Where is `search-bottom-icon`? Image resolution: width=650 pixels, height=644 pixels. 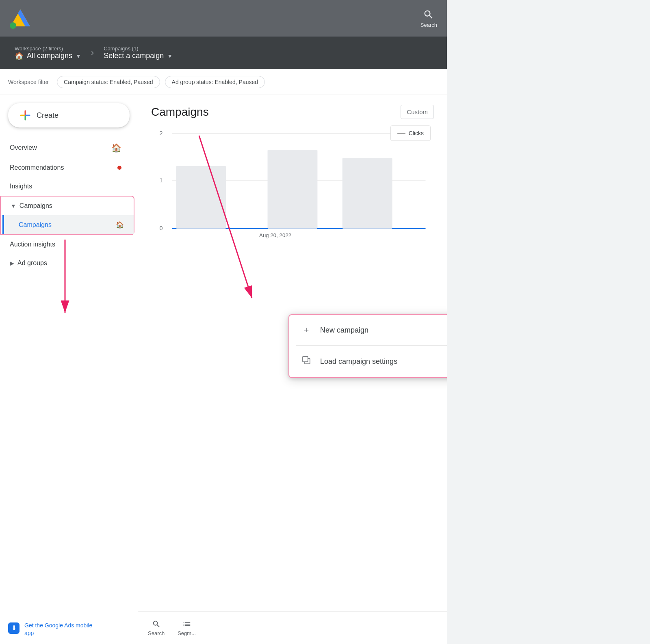
search-bottom-icon is located at coordinates (156, 624).